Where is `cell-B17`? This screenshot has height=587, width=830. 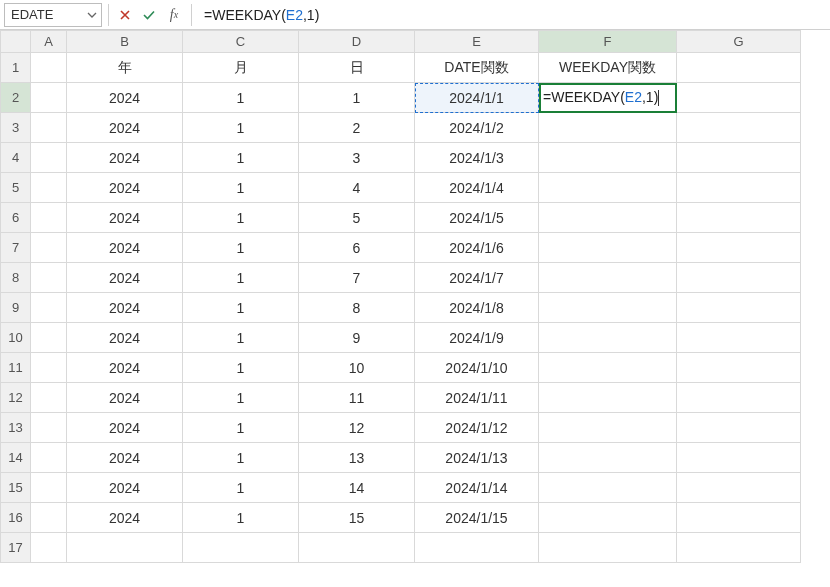
cell-B17 is located at coordinates (125, 548).